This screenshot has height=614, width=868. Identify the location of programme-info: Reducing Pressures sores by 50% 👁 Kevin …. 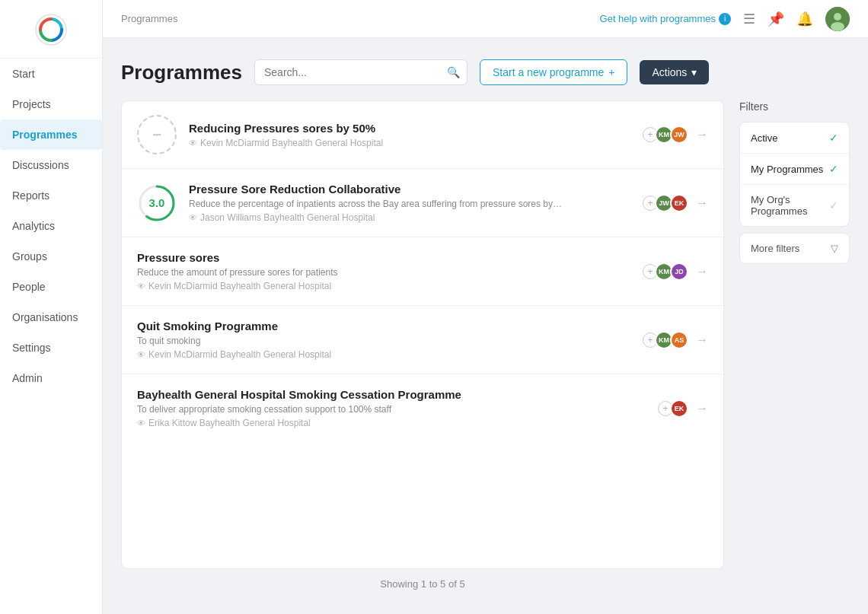
(410, 135).